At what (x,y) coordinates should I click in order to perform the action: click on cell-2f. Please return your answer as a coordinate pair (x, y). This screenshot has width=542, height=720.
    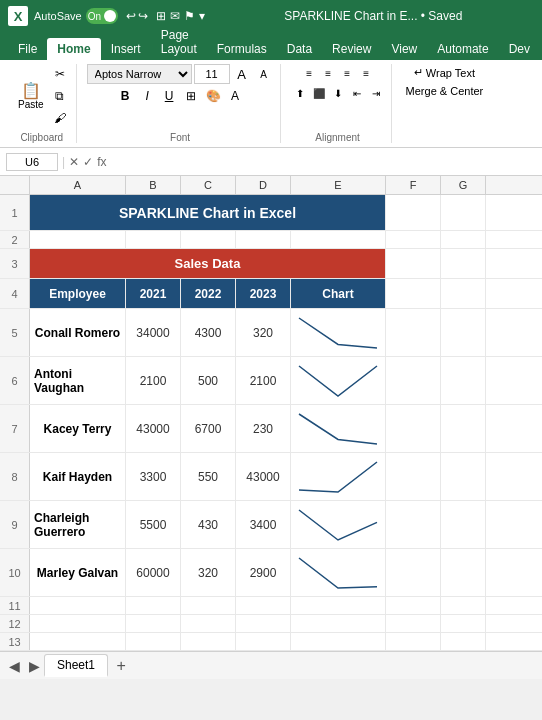
    Looking at the image, I should click on (414, 240).